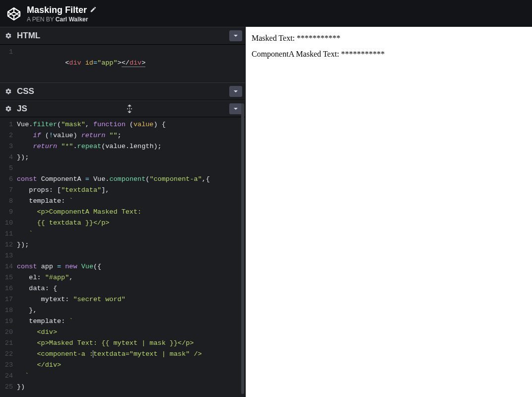 This screenshot has width=532, height=397. What do you see at coordinates (29, 36) in the screenshot?
I see `panel-label-html: HTML` at bounding box center [29, 36].